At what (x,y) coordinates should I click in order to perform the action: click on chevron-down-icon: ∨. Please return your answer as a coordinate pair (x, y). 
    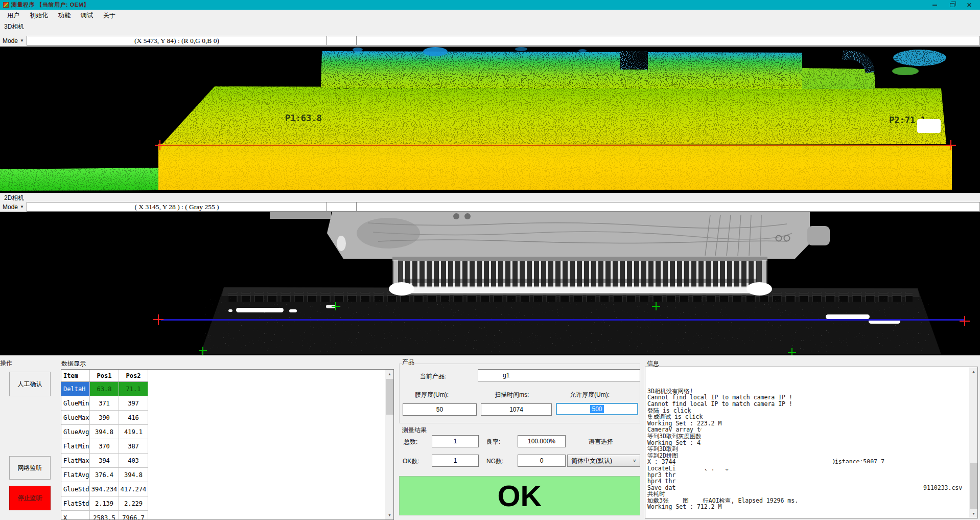
    Looking at the image, I should click on (635, 461).